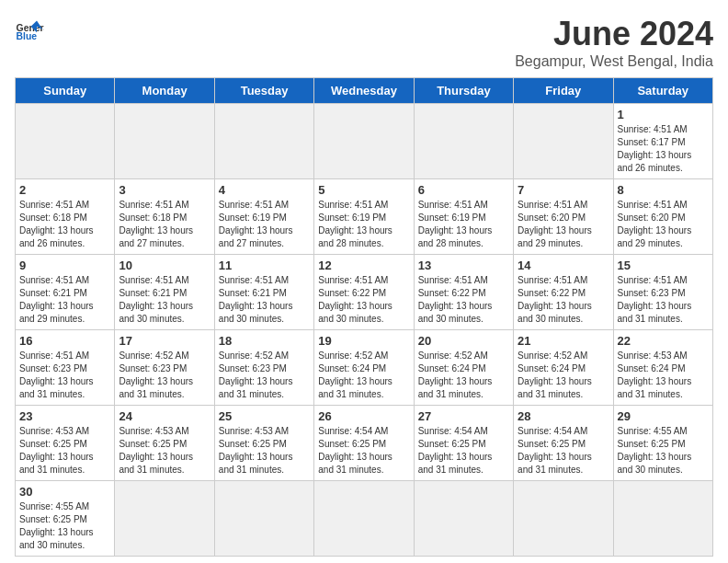 This screenshot has width=728, height=563. Describe the element at coordinates (463, 293) in the screenshot. I see `calendar-cell: 13Sunrise: 4:51 AM Sunset: 6:22 PM Dayli…` at that location.